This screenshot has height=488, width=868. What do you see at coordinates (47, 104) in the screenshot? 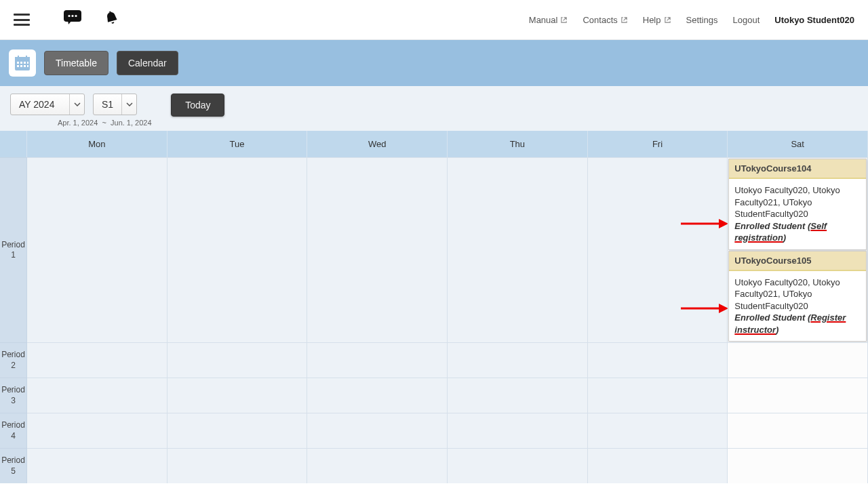
I see `year-dropdown: AY 2024` at bounding box center [47, 104].